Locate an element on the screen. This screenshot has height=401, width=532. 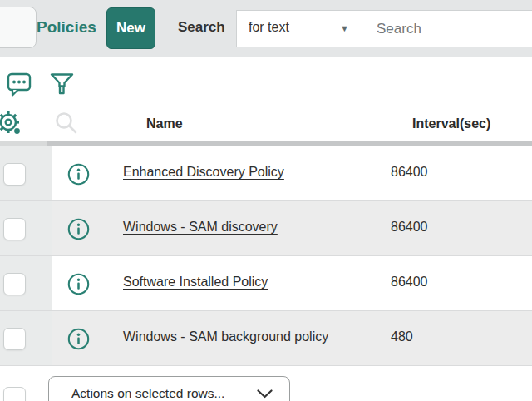
main-menu-button is located at coordinates (18, 27).